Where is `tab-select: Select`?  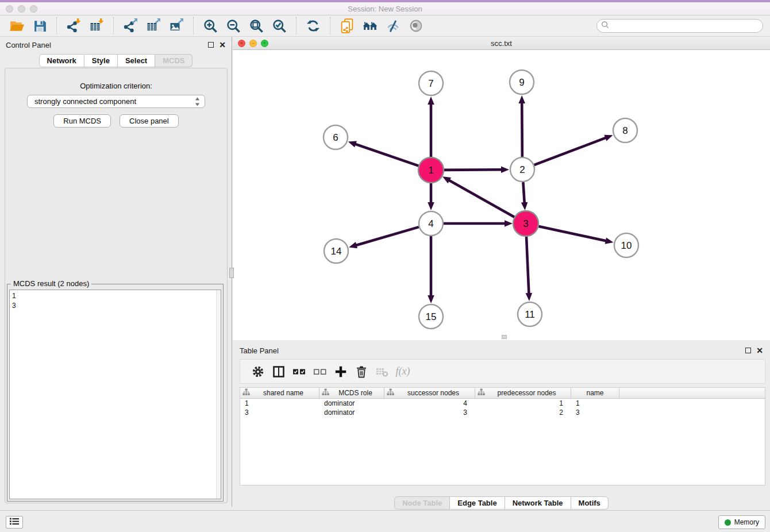
tab-select: Select is located at coordinates (137, 61).